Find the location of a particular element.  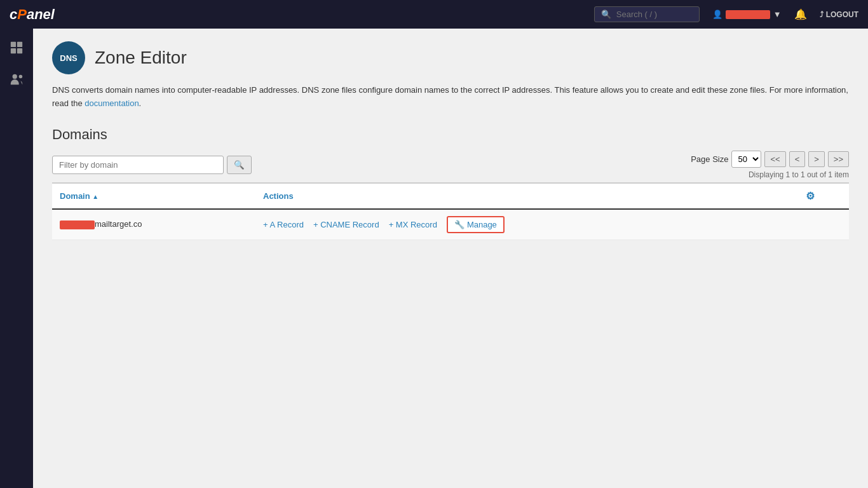

nav-left: cPanel is located at coordinates (32, 15).